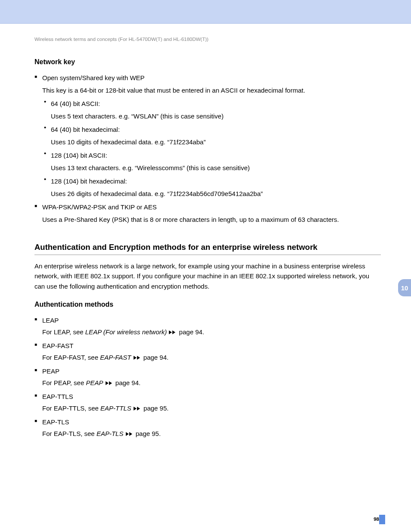 Image resolution: width=411 pixels, height=532 pixels. What do you see at coordinates (216, 116) in the screenshot?
I see `sub-desc: Uses 5 text characters. e.g. “WSLAN” (th…` at bounding box center [216, 116].